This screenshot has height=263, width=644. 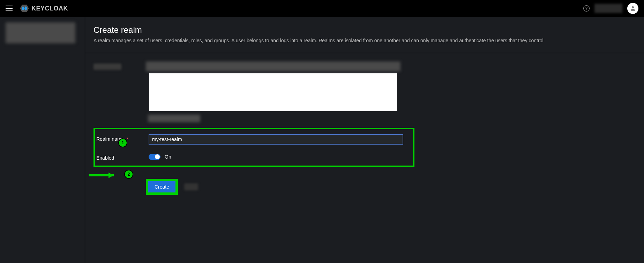 What do you see at coordinates (9, 8) in the screenshot?
I see `menu-toggle-icon` at bounding box center [9, 8].